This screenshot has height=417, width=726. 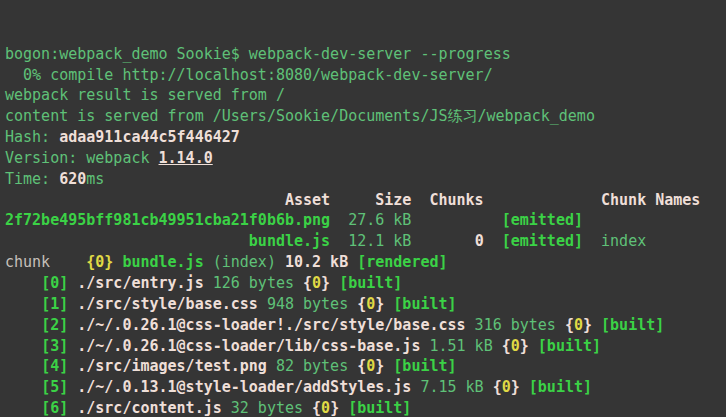 I want to click on terminal-line: [0] ./src/entry.js 126 bytes {0} [built], so click(x=366, y=284).